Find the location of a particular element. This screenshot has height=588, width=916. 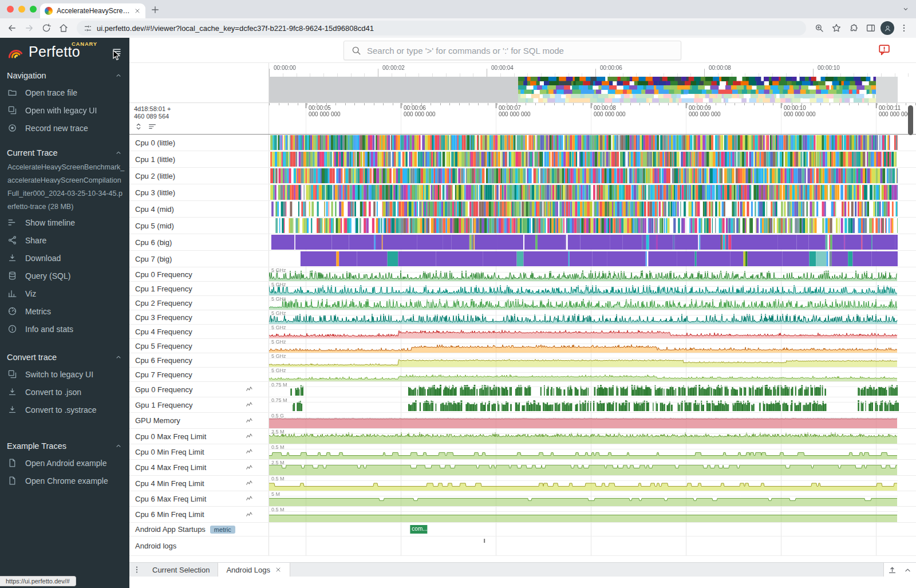

track-shelf: Android logs is located at coordinates (199, 546).